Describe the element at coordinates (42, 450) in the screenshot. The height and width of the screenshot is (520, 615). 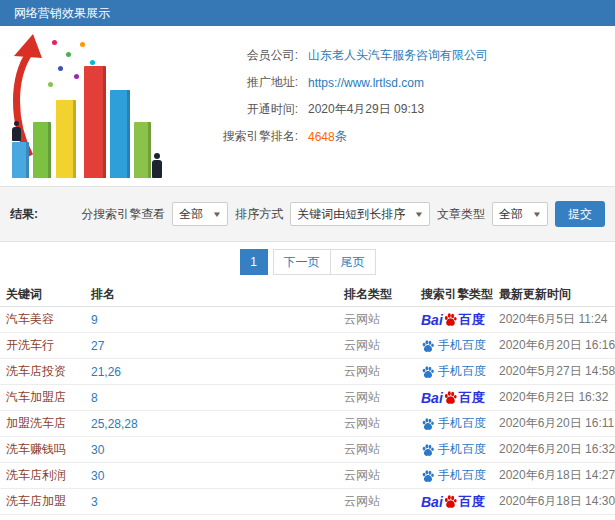
I see `keyword-cell: 洗车赚钱吗` at that location.